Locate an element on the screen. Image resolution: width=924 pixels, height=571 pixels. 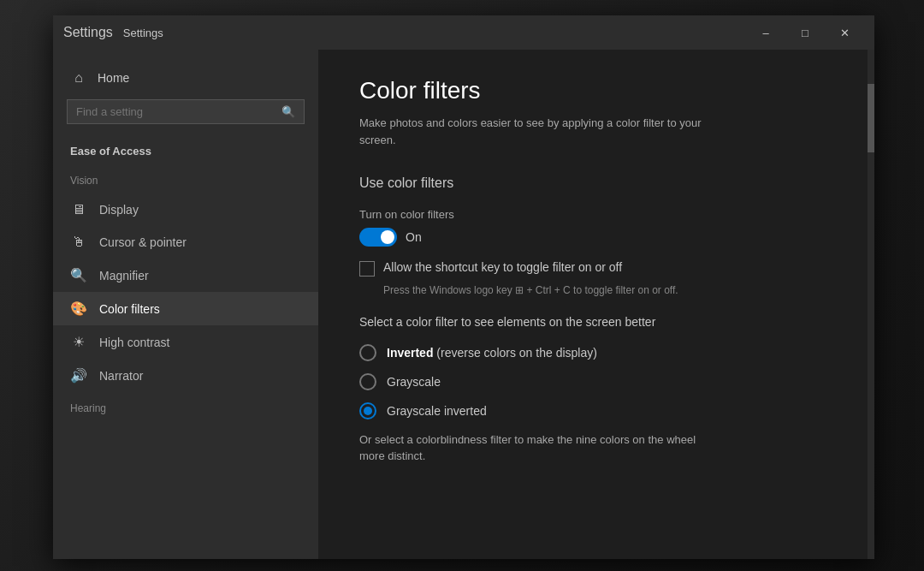
title-bar: Settings Settings – □ ✕ is located at coordinates (464, 33).